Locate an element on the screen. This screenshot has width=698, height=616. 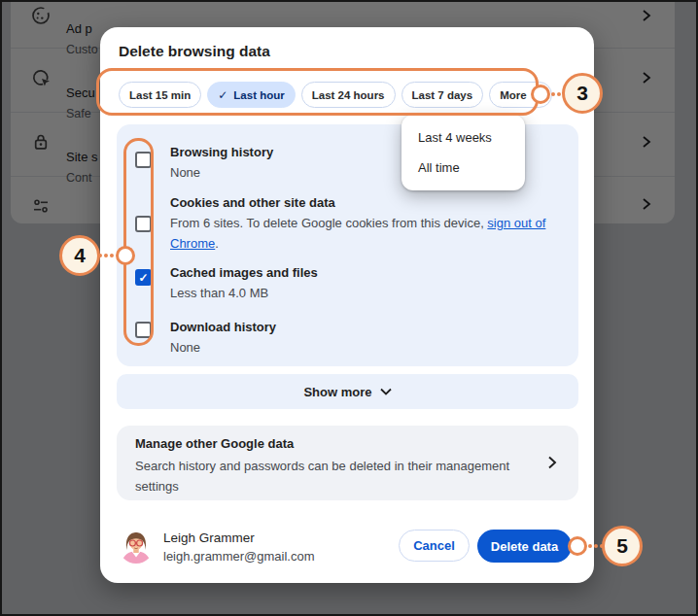
annotation-step-4: 4 is located at coordinates (80, 256).